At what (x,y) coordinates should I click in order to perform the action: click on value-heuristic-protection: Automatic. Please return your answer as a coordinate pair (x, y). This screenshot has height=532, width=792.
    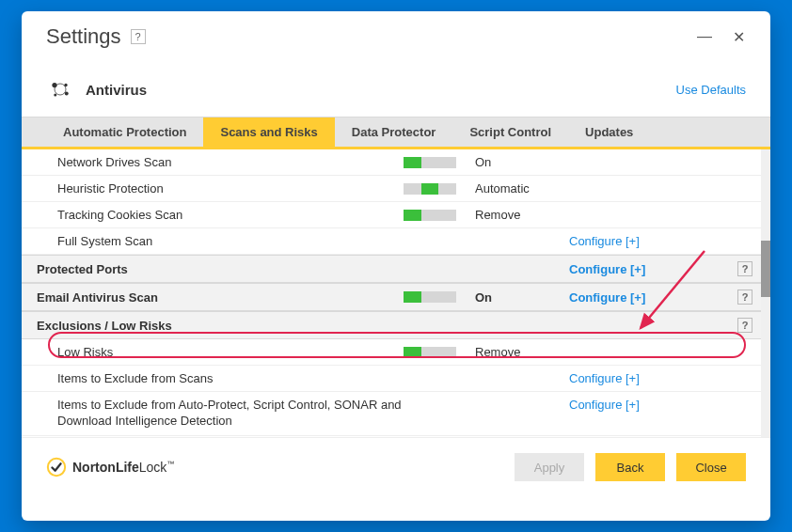
    Looking at the image, I should click on (522, 188).